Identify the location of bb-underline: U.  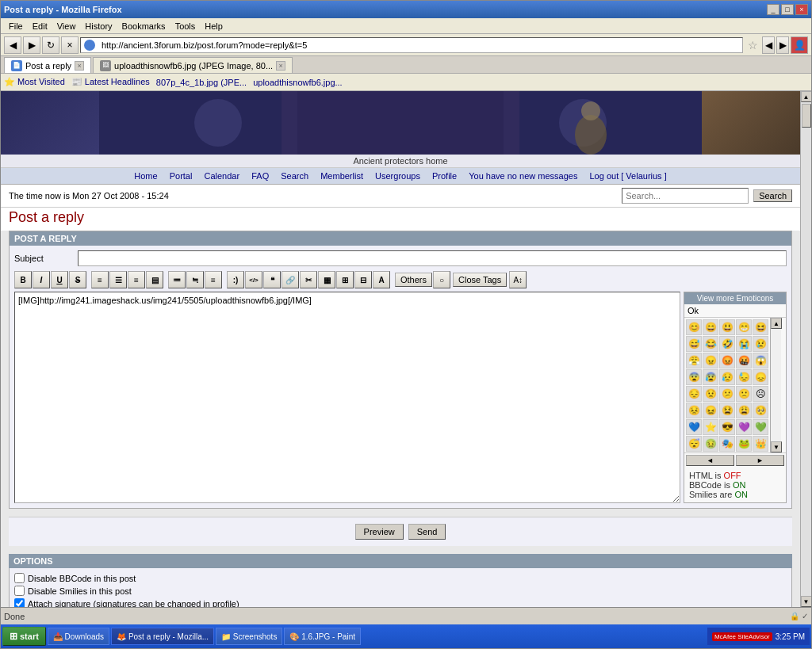
(59, 280).